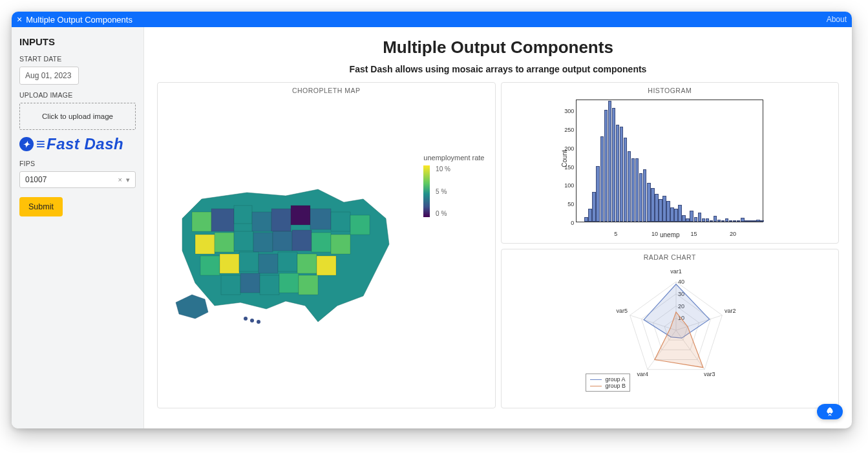 The height and width of the screenshot is (453, 868). What do you see at coordinates (120, 180) in the screenshot?
I see `clear-icon: ×` at bounding box center [120, 180].